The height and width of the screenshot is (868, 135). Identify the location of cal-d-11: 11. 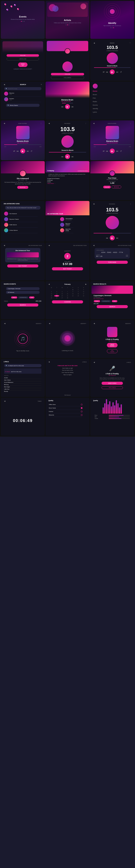
(51, 294).